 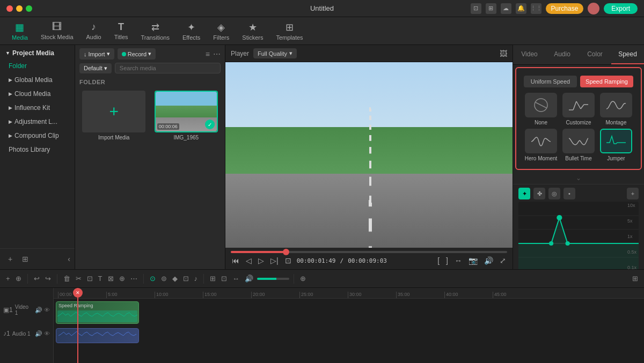 I want to click on tl-plus-circle-button: ⊕, so click(x=303, y=279).